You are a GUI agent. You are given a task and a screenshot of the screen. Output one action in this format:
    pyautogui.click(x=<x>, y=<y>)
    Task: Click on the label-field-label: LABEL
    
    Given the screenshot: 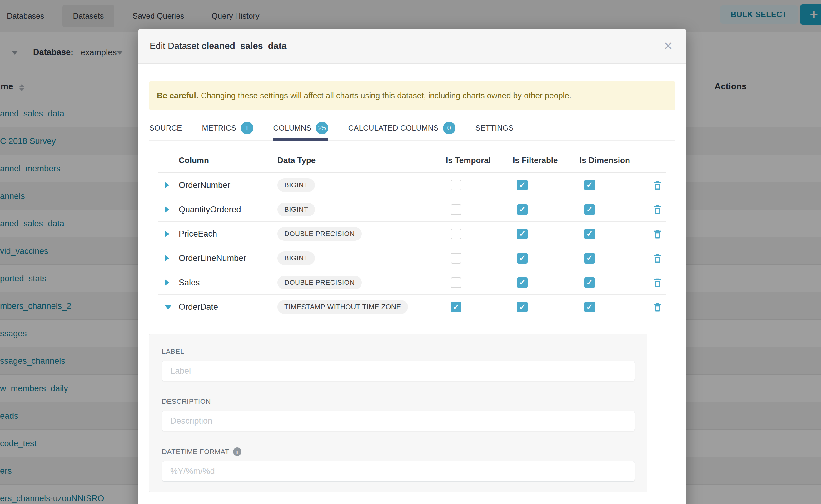 What is the action you would take?
    pyautogui.click(x=398, y=352)
    